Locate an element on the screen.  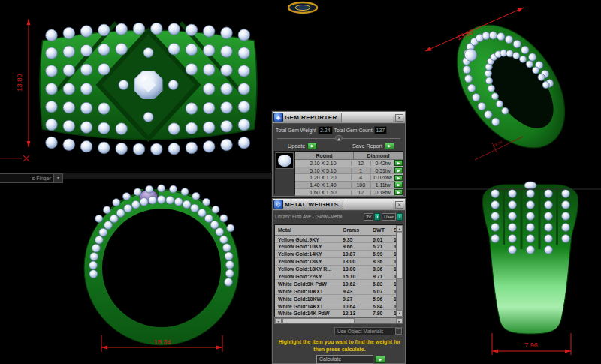
gold-oval-ornament is located at coordinates (303, 8).